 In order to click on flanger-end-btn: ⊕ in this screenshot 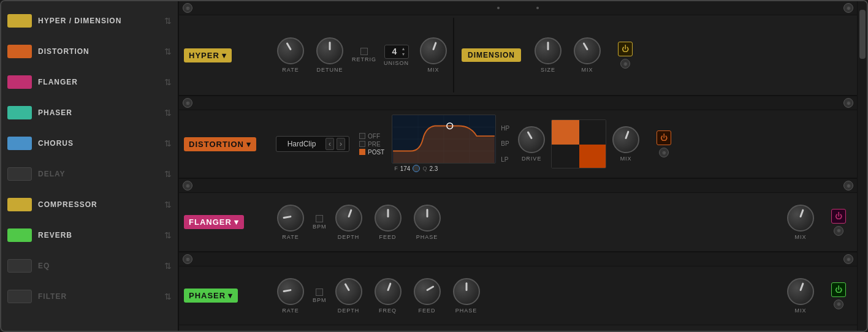, I will do `click(848, 186)`.